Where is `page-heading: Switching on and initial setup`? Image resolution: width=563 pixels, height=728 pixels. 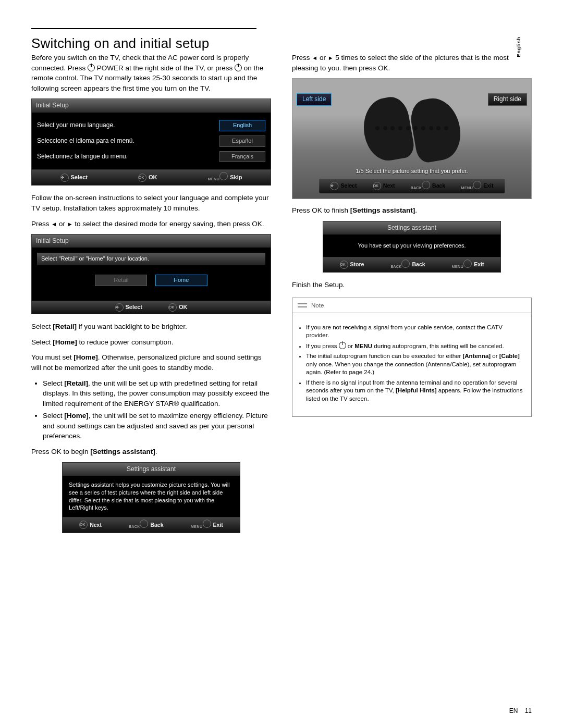 page-heading: Switching on and initial setup is located at coordinates (282, 44).